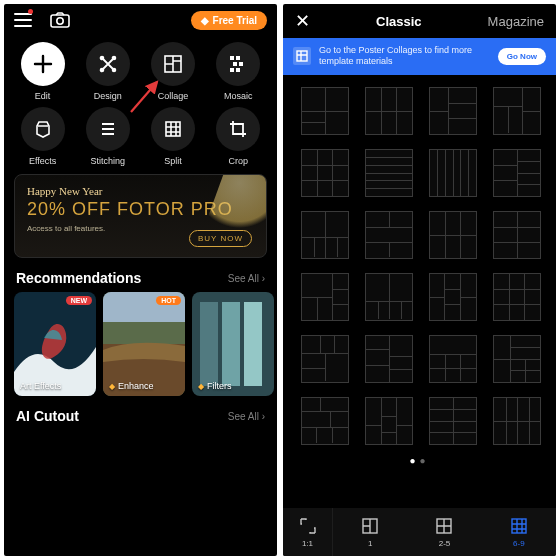 The height and width of the screenshot is (560, 560). What do you see at coordinates (55, 344) in the screenshot?
I see `card-art-effects: NEW Art Effects` at bounding box center [55, 344].